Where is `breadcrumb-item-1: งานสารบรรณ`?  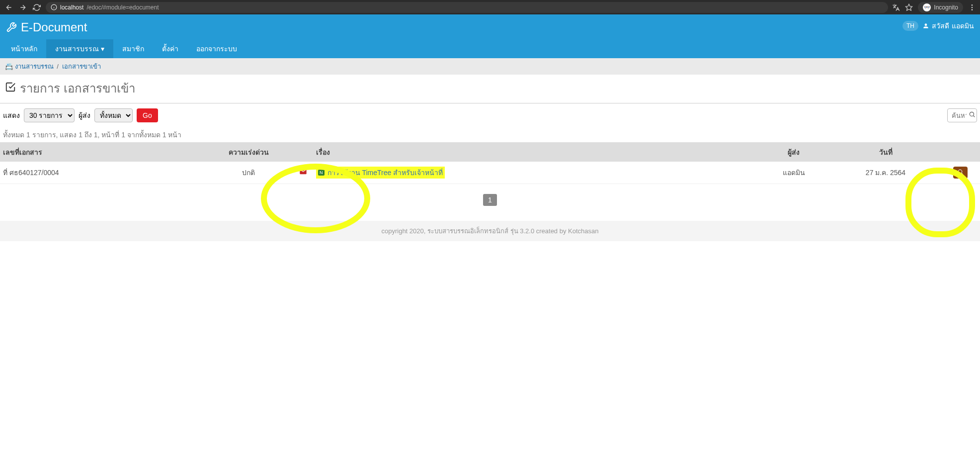
breadcrumb-item-1: งานสารบรรณ is located at coordinates (34, 67).